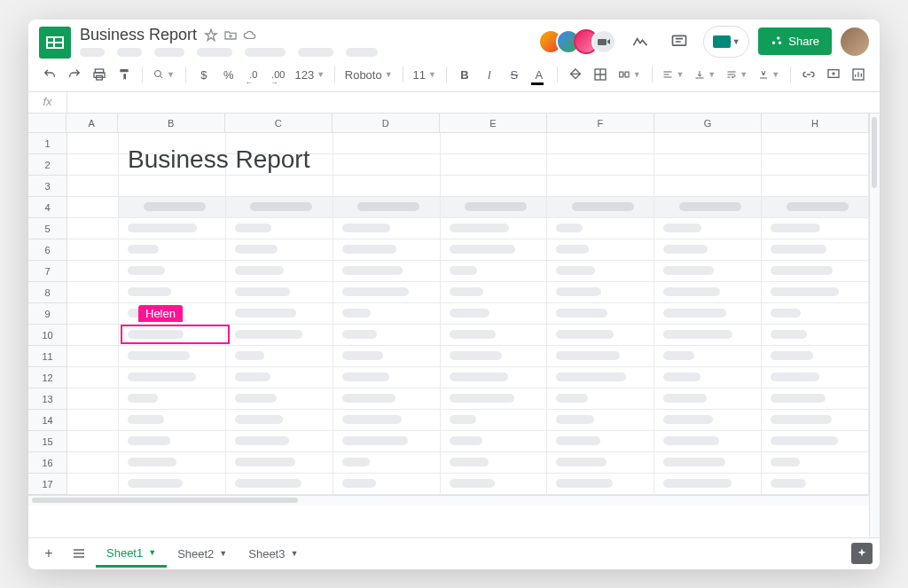 The image size is (908, 588). Describe the element at coordinates (48, 186) in the screenshot. I see `row-header: 3` at that location.